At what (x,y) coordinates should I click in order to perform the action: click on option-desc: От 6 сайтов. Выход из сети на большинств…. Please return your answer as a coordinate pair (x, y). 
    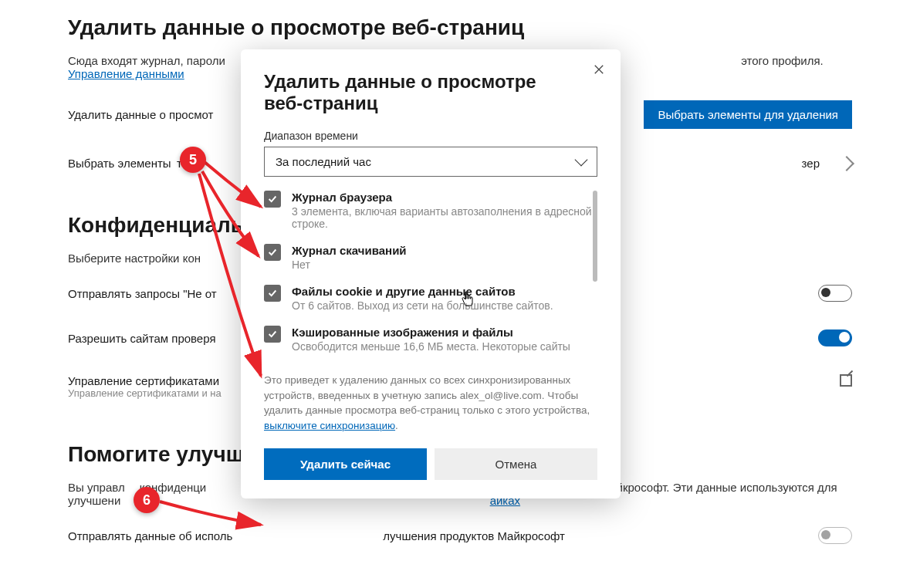
    Looking at the image, I should click on (423, 306).